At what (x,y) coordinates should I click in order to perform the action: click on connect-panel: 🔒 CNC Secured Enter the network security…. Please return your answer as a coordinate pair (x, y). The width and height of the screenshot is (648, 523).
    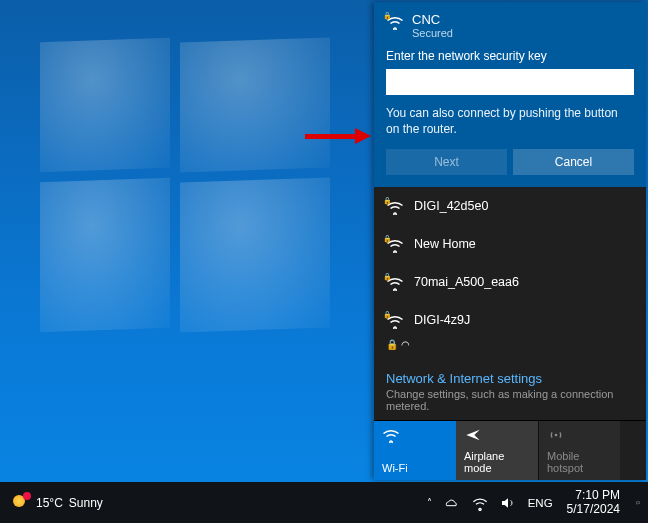
    Looking at the image, I should click on (510, 94).